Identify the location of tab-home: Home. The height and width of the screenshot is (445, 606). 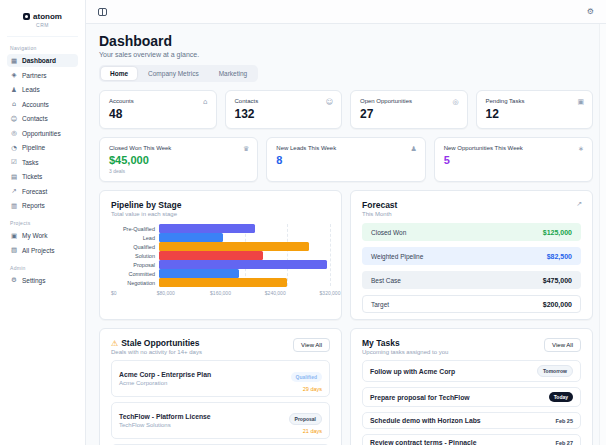
(119, 74).